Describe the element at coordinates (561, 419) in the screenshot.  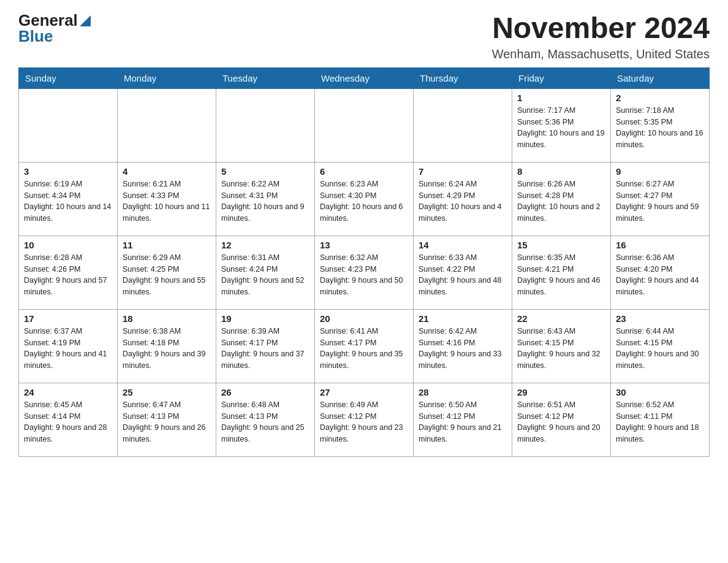
I see `calendar-cell-w5-d6: 29Sunrise: 6:51 AM Sunset: 4:12 PM Dayli…` at that location.